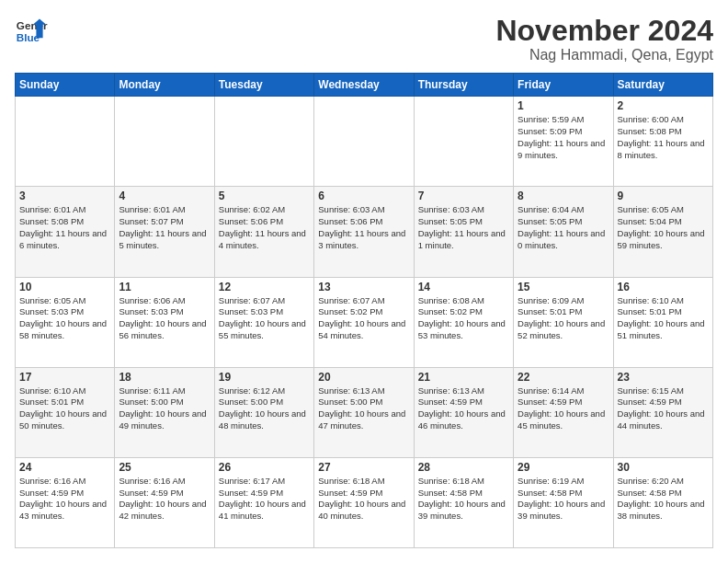 This screenshot has width=728, height=563. I want to click on logo-icon: General Blue, so click(31, 31).